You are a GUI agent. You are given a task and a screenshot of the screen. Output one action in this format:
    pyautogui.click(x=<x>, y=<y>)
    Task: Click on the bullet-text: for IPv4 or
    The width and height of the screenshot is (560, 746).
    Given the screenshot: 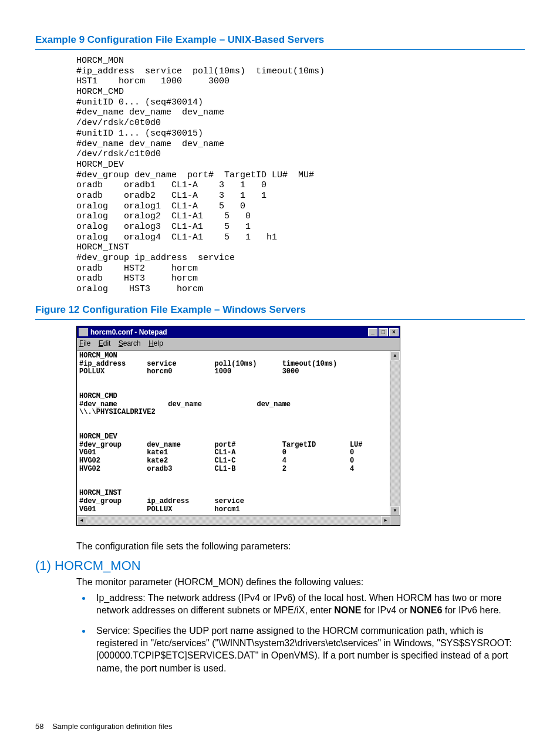 What is the action you would take?
    pyautogui.click(x=385, y=610)
    